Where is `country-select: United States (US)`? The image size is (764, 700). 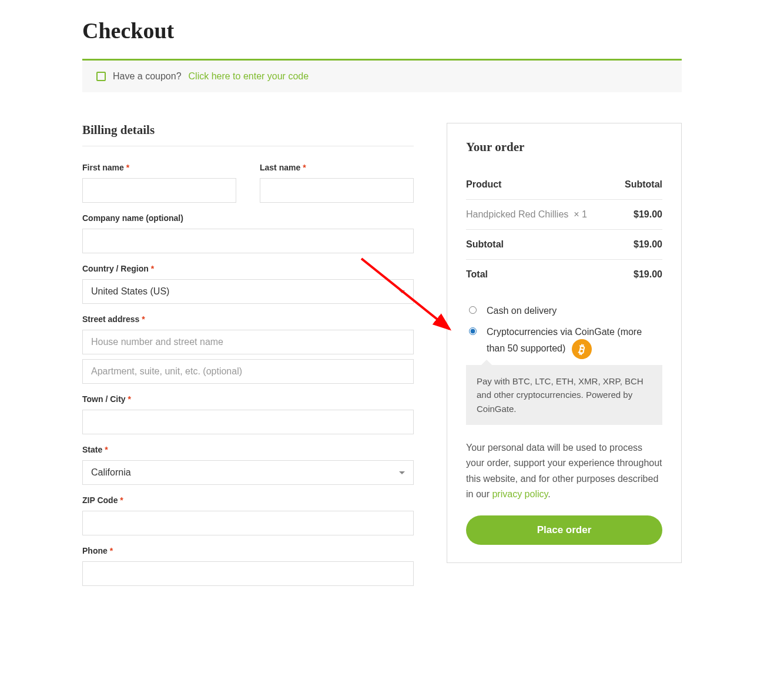 country-select: United States (US) is located at coordinates (248, 292).